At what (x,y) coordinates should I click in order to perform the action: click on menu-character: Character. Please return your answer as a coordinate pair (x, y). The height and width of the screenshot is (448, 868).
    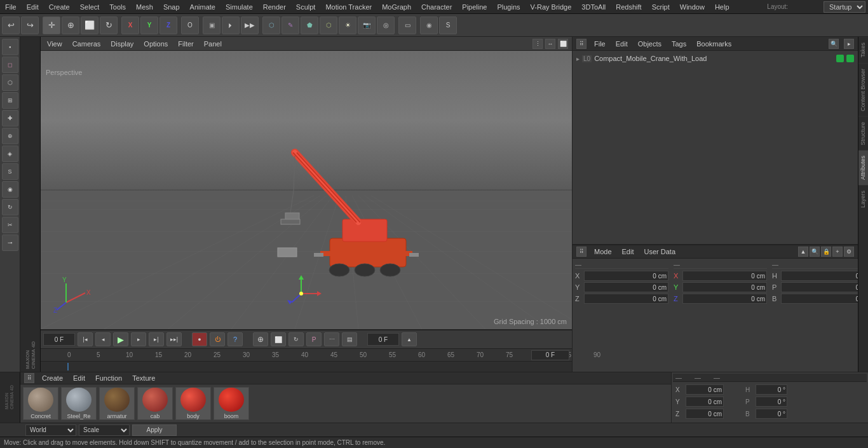
    Looking at the image, I should click on (437, 7).